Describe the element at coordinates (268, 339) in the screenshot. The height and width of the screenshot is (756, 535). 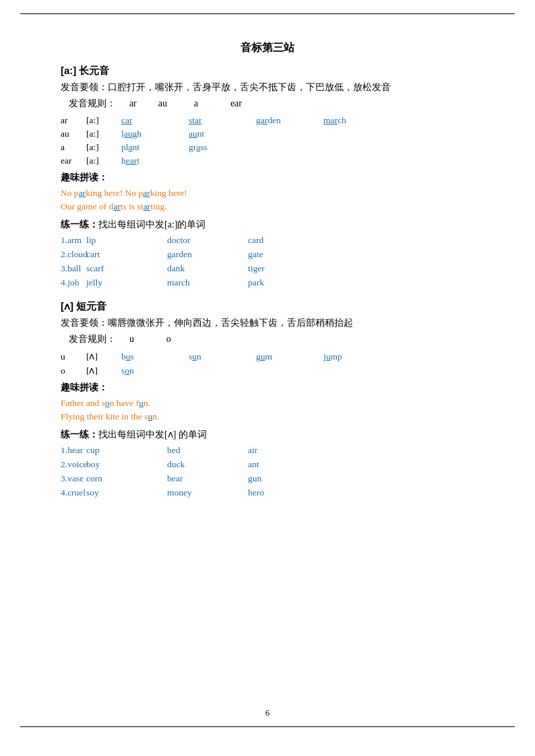
I see `section2-rules: 发音规则： u o` at that location.